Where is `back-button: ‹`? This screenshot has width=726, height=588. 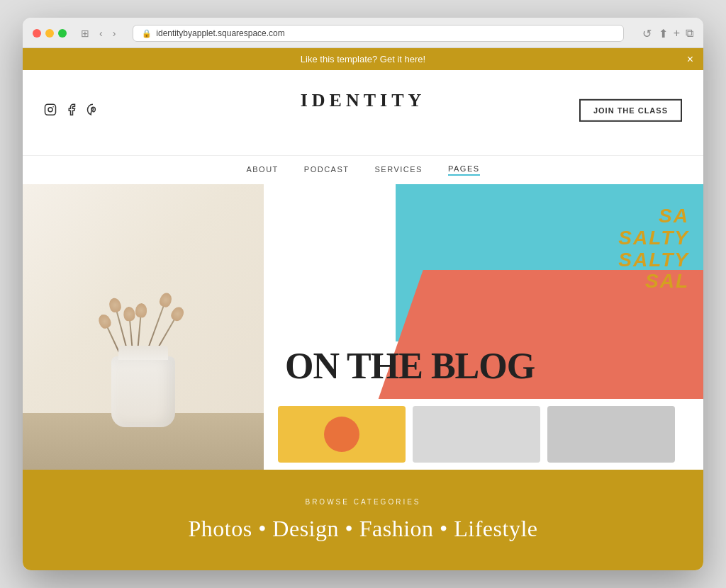 back-button: ‹ is located at coordinates (101, 33).